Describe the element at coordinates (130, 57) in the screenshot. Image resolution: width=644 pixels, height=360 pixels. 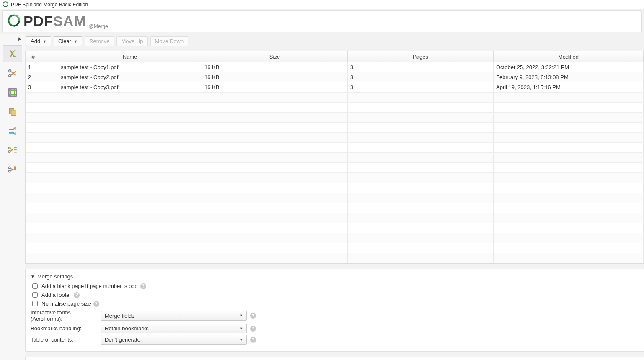
I see `col-name: Name` at that location.